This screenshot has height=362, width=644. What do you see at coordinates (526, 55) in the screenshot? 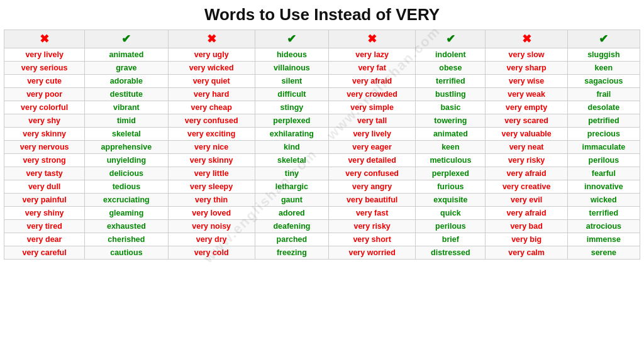
I see `table-cell: very slow` at bounding box center [526, 55].